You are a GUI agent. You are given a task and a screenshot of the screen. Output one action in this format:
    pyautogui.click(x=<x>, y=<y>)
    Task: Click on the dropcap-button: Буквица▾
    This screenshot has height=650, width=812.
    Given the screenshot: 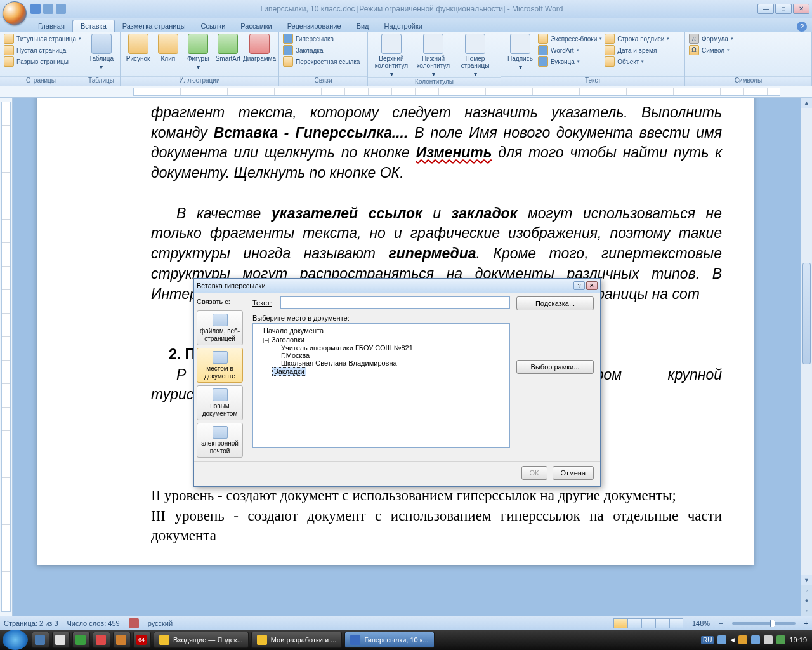 What is the action you would take?
    pyautogui.click(x=570, y=62)
    